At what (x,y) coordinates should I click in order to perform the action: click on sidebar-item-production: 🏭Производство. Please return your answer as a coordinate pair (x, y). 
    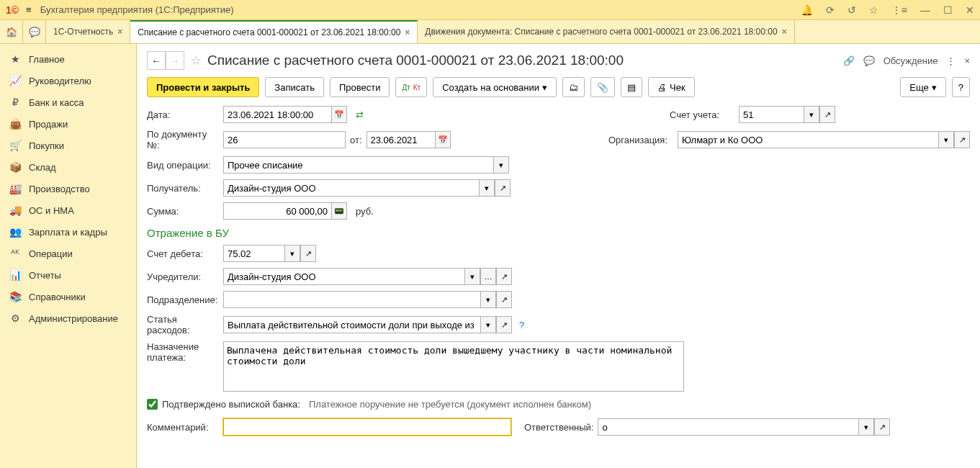
    Looking at the image, I should click on (68, 189).